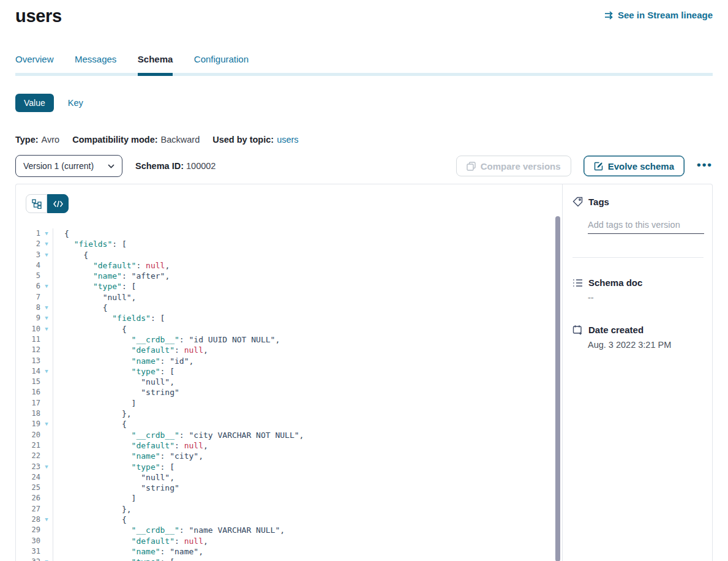  What do you see at coordinates (28, 361) in the screenshot?
I see `line-number: 13` at bounding box center [28, 361].